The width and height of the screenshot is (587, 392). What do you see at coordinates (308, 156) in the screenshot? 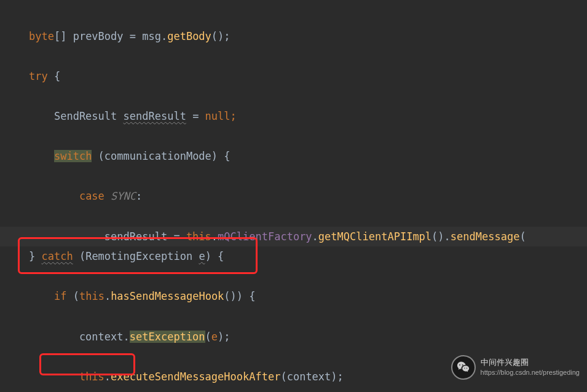
I see `code-line: switch (communicationMode) {` at bounding box center [308, 156].